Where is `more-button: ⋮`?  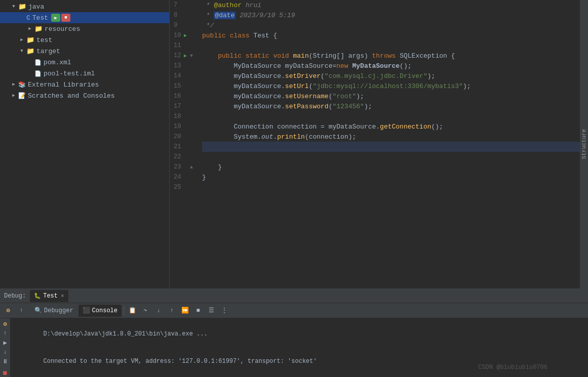 more-button: ⋮ is located at coordinates (224, 311).